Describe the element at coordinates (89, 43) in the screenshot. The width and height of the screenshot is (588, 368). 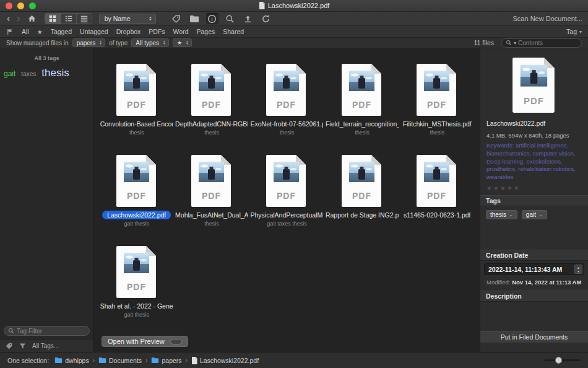
I see `folder-scope-popup: papers` at that location.